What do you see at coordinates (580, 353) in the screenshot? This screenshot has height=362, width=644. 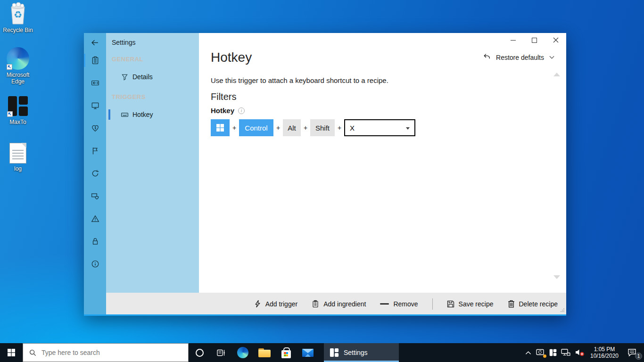 I see `volume-muted-icon` at bounding box center [580, 353].